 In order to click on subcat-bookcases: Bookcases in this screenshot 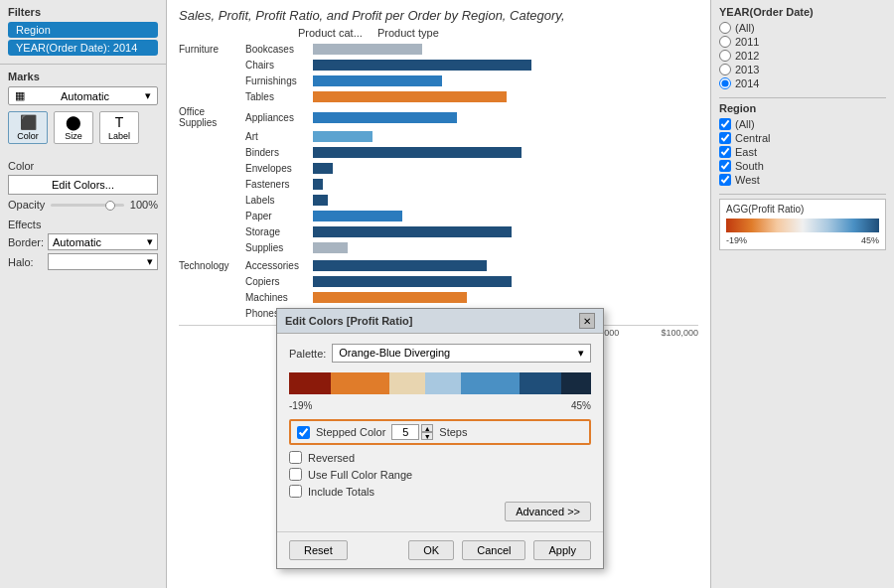, I will do `click(278, 50)`.